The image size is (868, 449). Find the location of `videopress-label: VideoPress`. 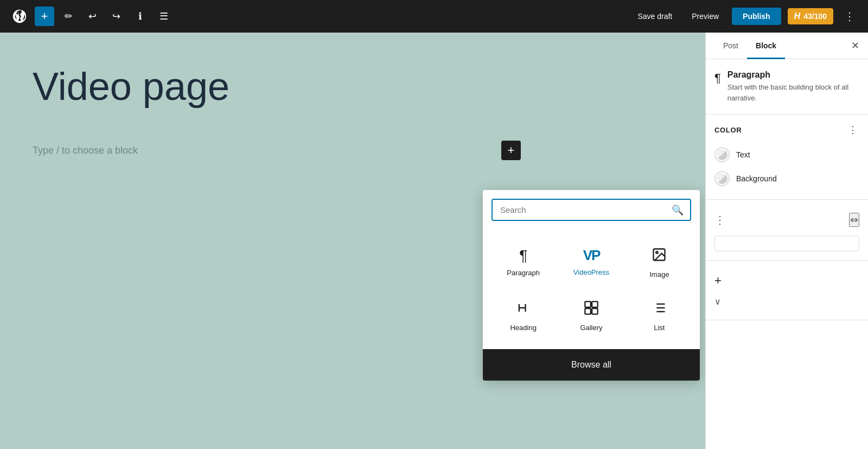

videopress-label: VideoPress is located at coordinates (591, 273).